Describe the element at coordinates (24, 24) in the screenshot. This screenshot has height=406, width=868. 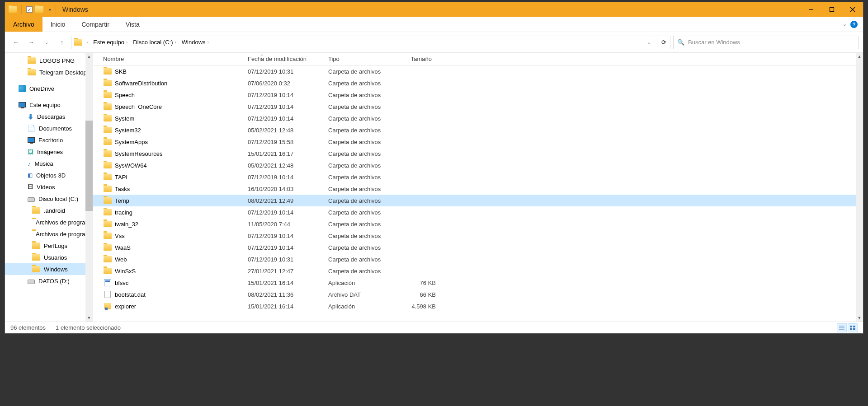
I see `tab-file: Archivo` at that location.